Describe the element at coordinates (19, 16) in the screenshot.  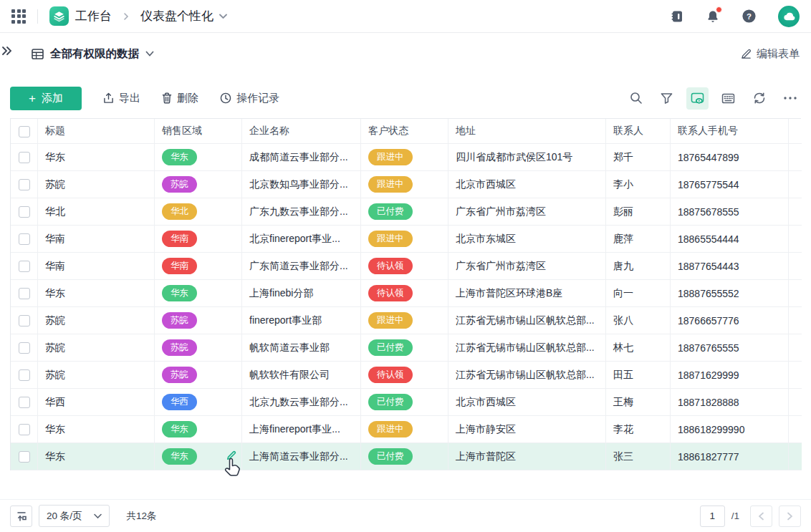
I see `app-launcher-icon` at that location.